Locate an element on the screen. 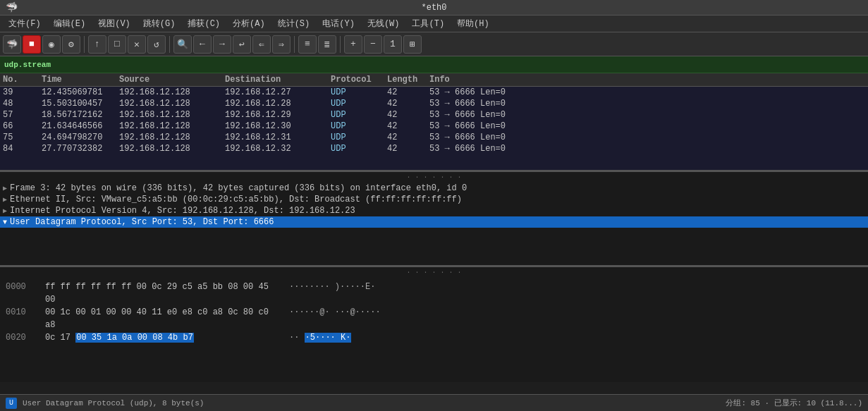 This screenshot has width=868, height=411. open-btn: ↑ is located at coordinates (97, 44).